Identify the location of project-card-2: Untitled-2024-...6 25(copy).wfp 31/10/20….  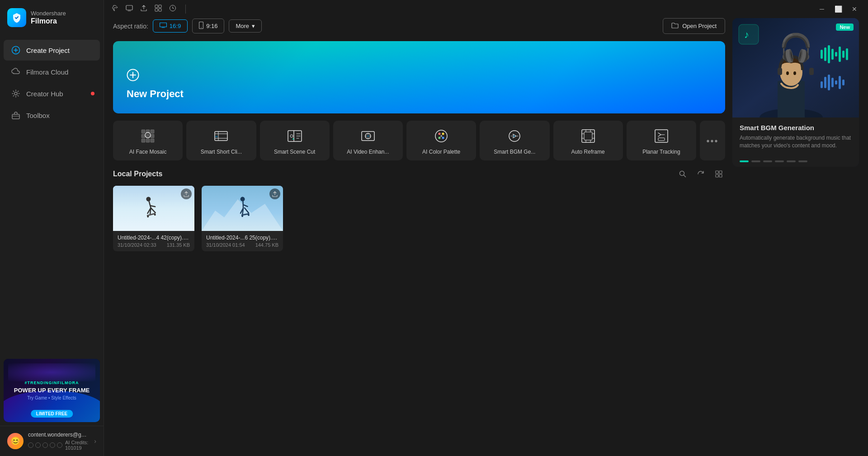
(242, 219).